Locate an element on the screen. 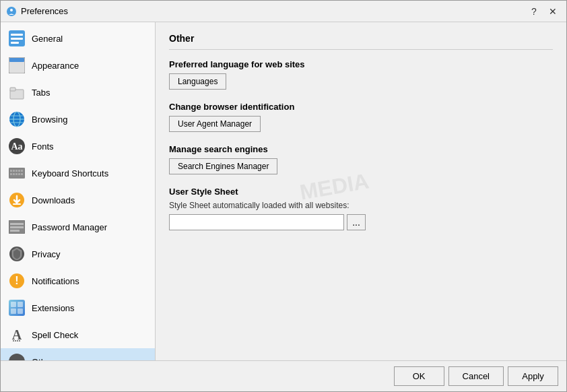 The width and height of the screenshot is (567, 392). browser-identification-label: Change browser identification is located at coordinates (361, 106).